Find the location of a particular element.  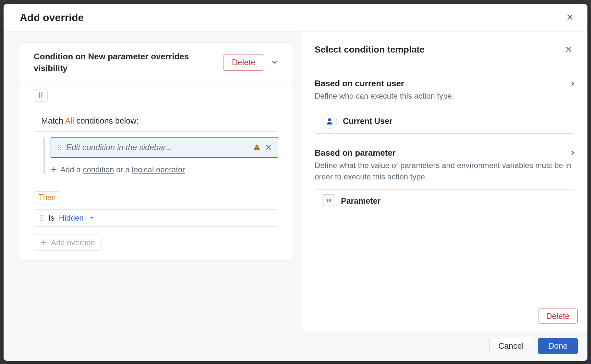

category-head: Based on parameter is located at coordinates (445, 153).